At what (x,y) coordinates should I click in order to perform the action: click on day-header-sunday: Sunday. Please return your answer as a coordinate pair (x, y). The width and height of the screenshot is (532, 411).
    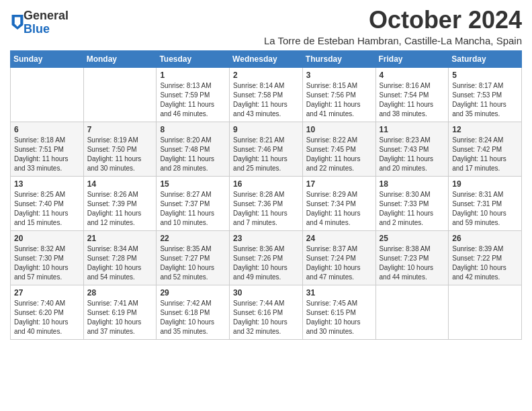
    Looking at the image, I should click on (47, 59).